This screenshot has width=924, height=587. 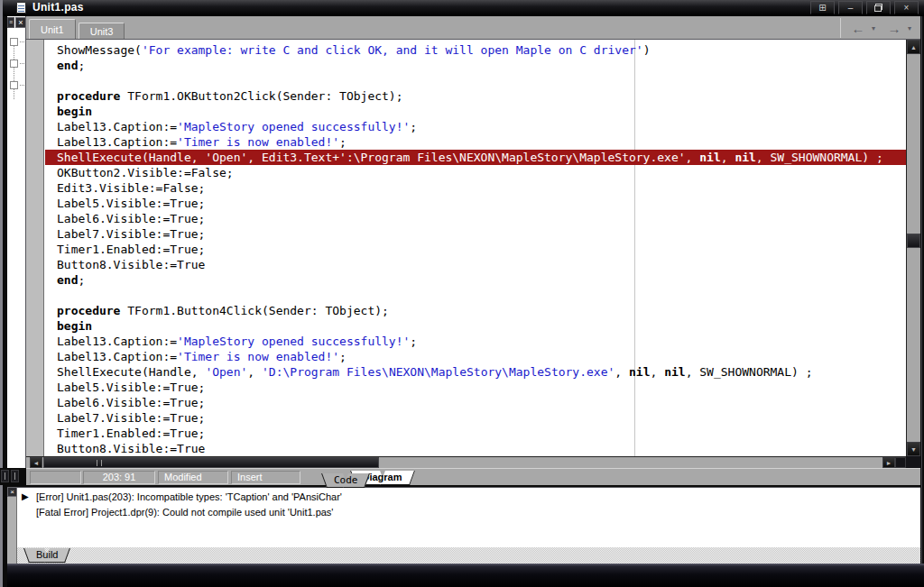 What do you see at coordinates (102, 31) in the screenshot?
I see `tab-unit3: Unit3` at bounding box center [102, 31].